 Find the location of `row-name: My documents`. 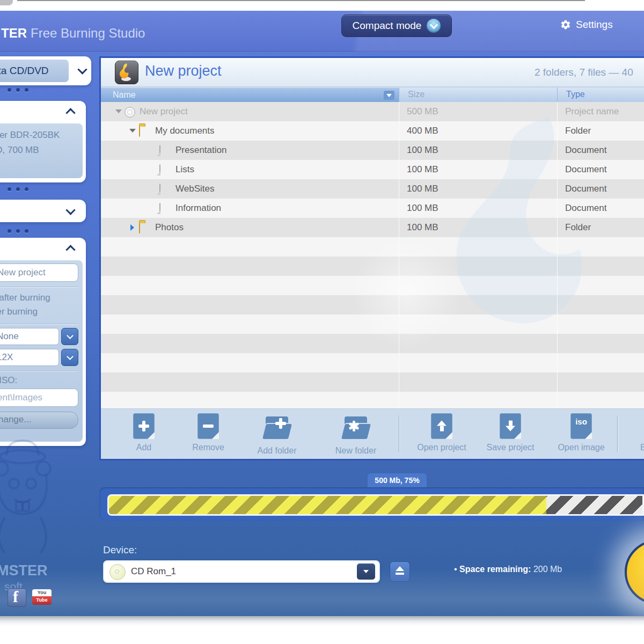

row-name: My documents is located at coordinates (185, 131).